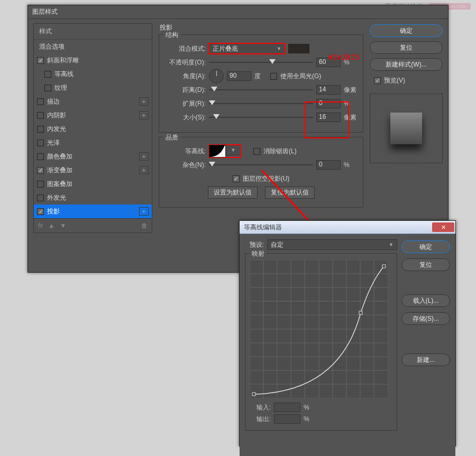 Image resolution: width=476 pixels, height=456 pixels. Describe the element at coordinates (238, 12) in the screenshot. I see `layer-style-titlebar: 图层样式` at that location.